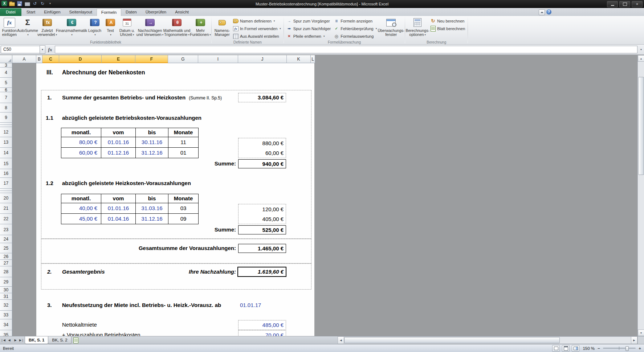 This screenshot has height=352, width=644. What do you see at coordinates (641, 333) in the screenshot?
I see `scroll-down-icon: ▼` at bounding box center [641, 333].